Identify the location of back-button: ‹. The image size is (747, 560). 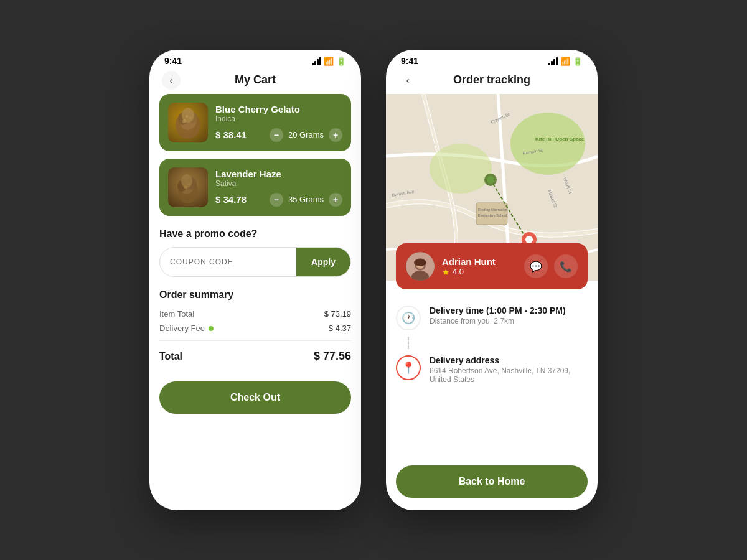
(171, 80).